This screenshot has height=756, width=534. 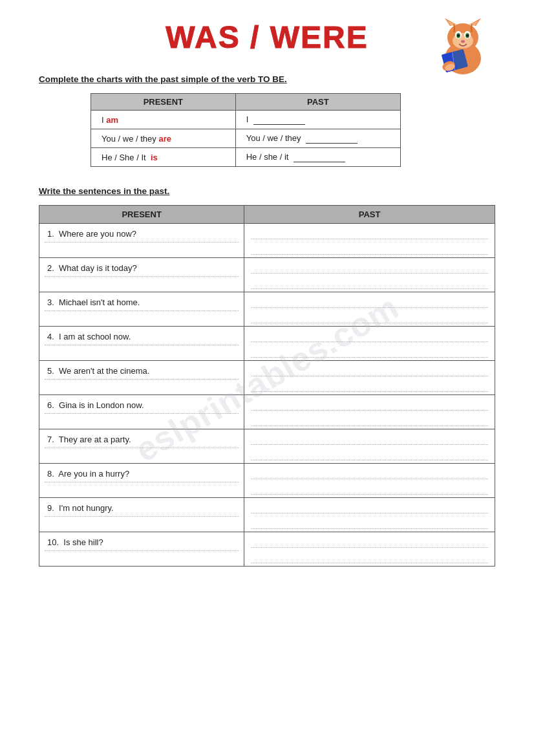 What do you see at coordinates (319, 157) in the screenshot?
I see `blank-was2` at bounding box center [319, 157].